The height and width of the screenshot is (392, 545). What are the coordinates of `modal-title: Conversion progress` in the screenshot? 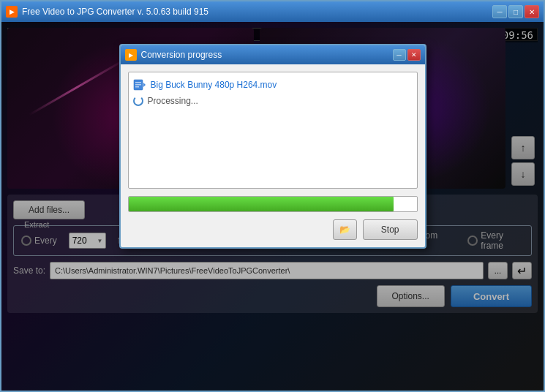 It's located at (267, 55).